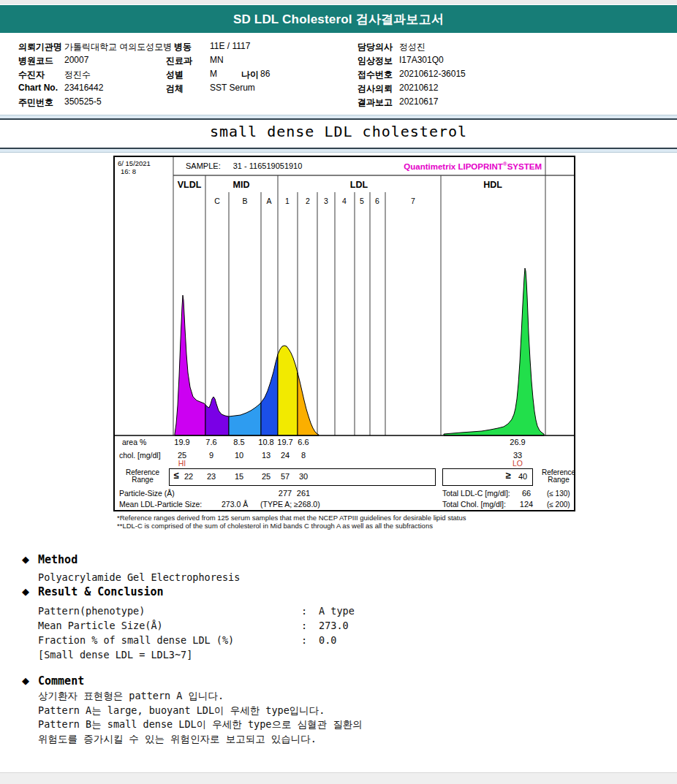 Image resolution: width=677 pixels, height=784 pixels. I want to click on chol-label: chol. [mg/dl], so click(140, 455).